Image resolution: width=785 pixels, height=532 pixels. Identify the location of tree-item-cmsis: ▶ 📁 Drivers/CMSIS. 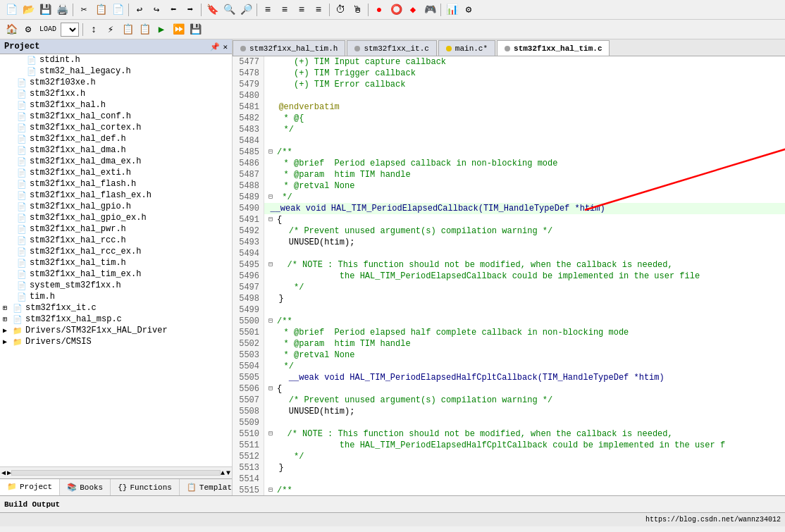
(116, 342).